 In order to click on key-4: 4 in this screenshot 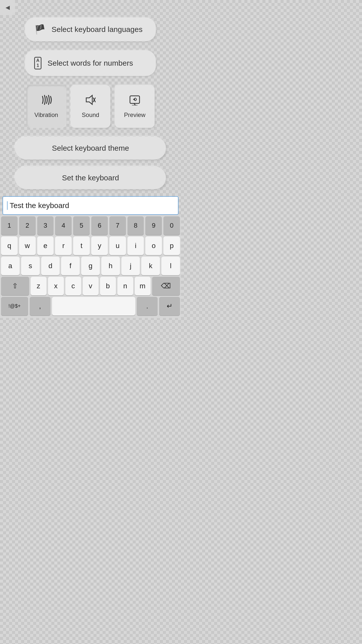, I will do `click(63, 226)`.